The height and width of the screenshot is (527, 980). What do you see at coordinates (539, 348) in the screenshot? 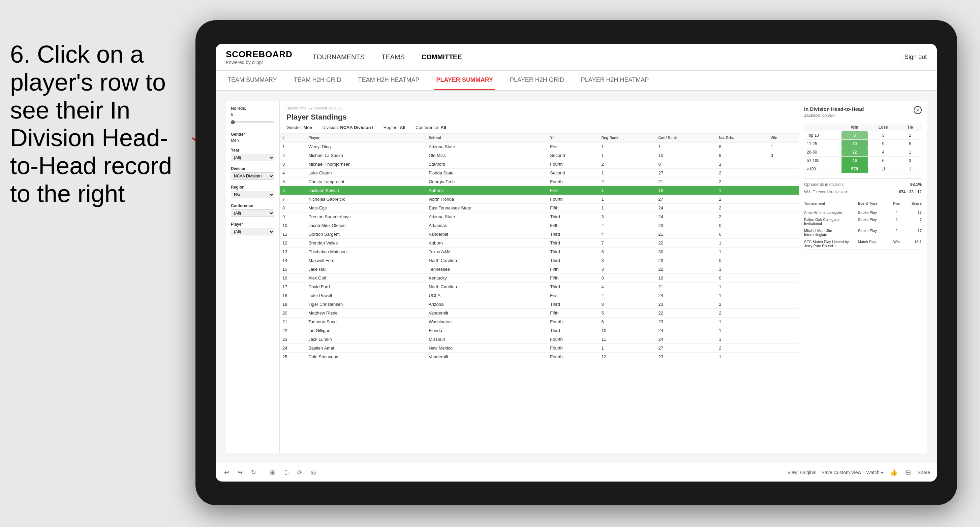
I see `table-row: 24 Bastien Amat New Mexico Fourth 1 27 2` at bounding box center [539, 348].